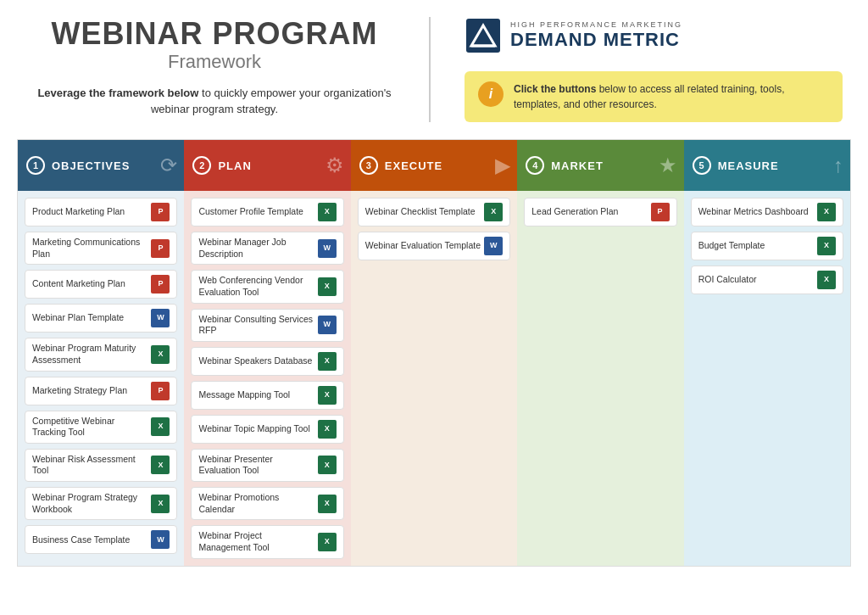 This screenshot has width=868, height=615. Describe the element at coordinates (493, 212) in the screenshot. I see `item-icon-execute-0: X` at that location.